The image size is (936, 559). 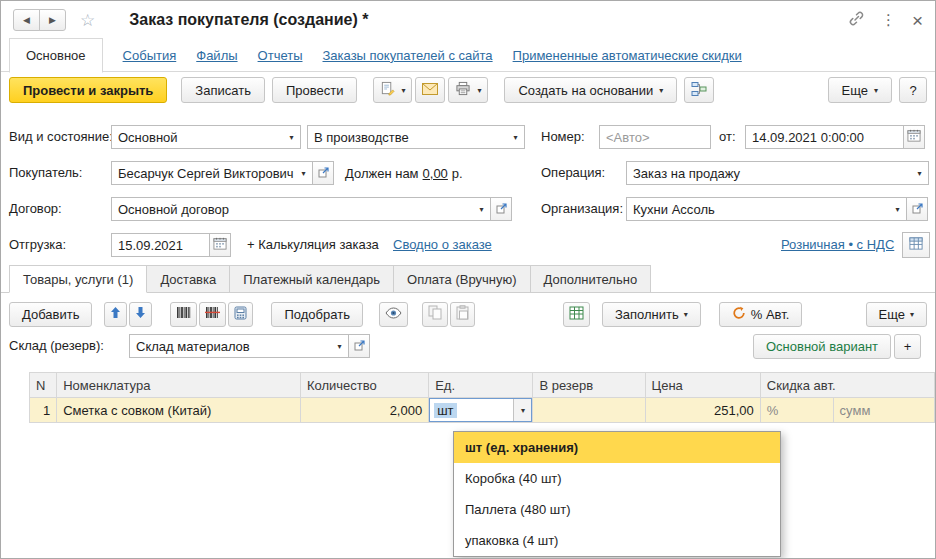 What do you see at coordinates (188, 279) in the screenshot?
I see `tab-delivery: Доставка` at bounding box center [188, 279].